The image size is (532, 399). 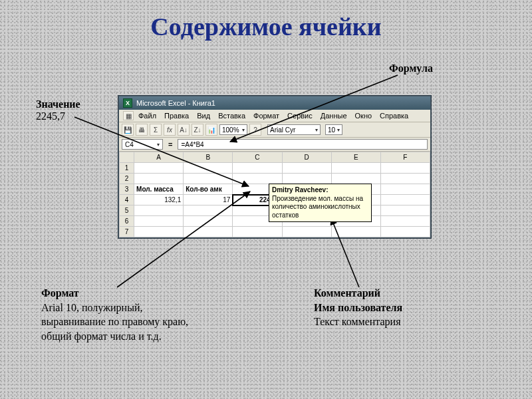 I want to click on workbook-icon: ▦, so click(x=128, y=116).